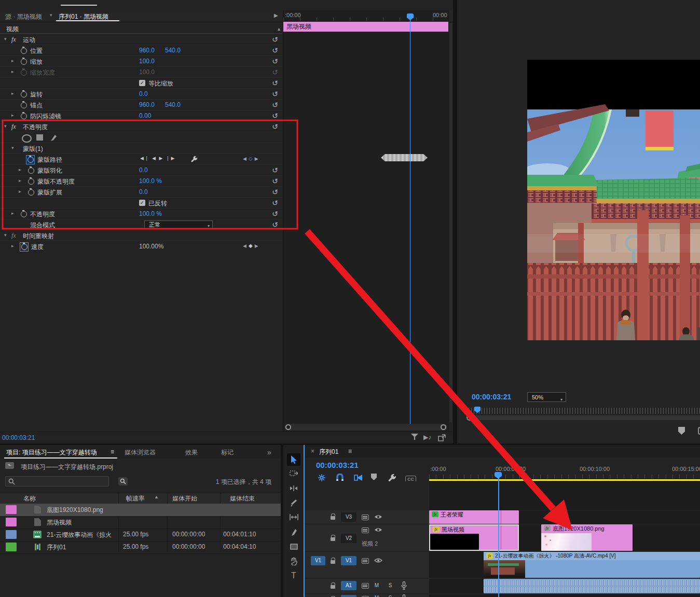  What do you see at coordinates (390, 586) in the screenshot?
I see `solo-button: S` at bounding box center [390, 586].